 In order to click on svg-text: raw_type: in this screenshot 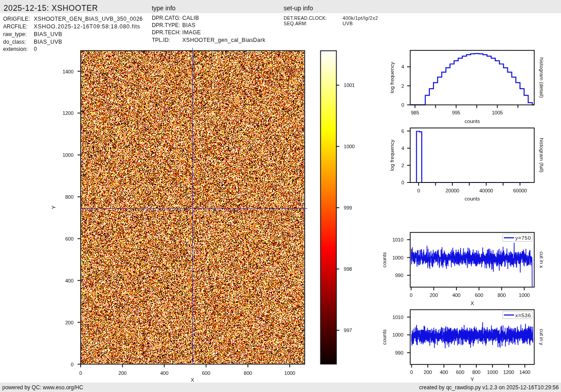, I will do `click(15, 34)`.